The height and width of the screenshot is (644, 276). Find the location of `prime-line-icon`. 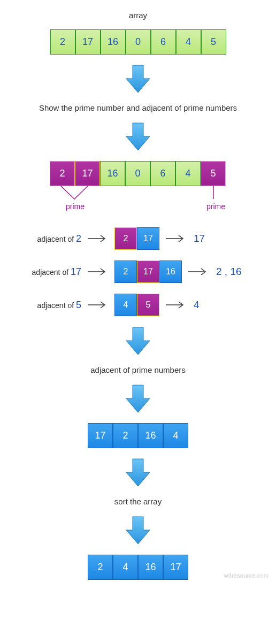

prime-line-icon is located at coordinates (213, 194).